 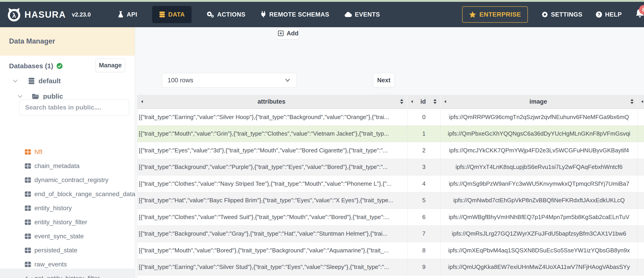 What do you see at coordinates (424, 167) in the screenshot?
I see `id-cell: 3` at bounding box center [424, 167].